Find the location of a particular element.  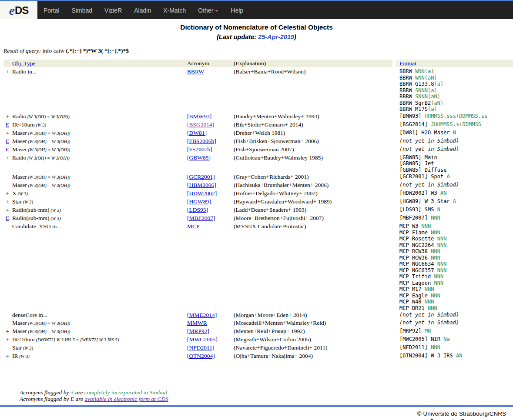

explanation: (Moscadelli+Menten+Walmsley+Reid) is located at coordinates (313, 323).